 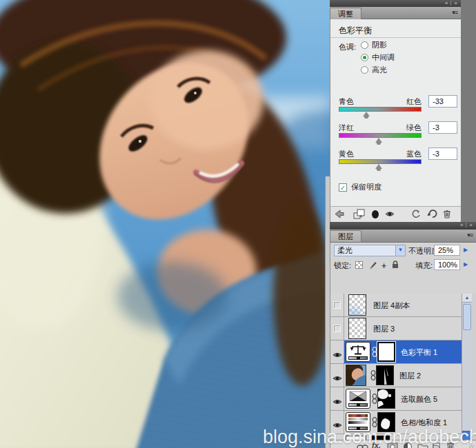 I want to click on layers-dock-header: «×, so click(x=403, y=226).